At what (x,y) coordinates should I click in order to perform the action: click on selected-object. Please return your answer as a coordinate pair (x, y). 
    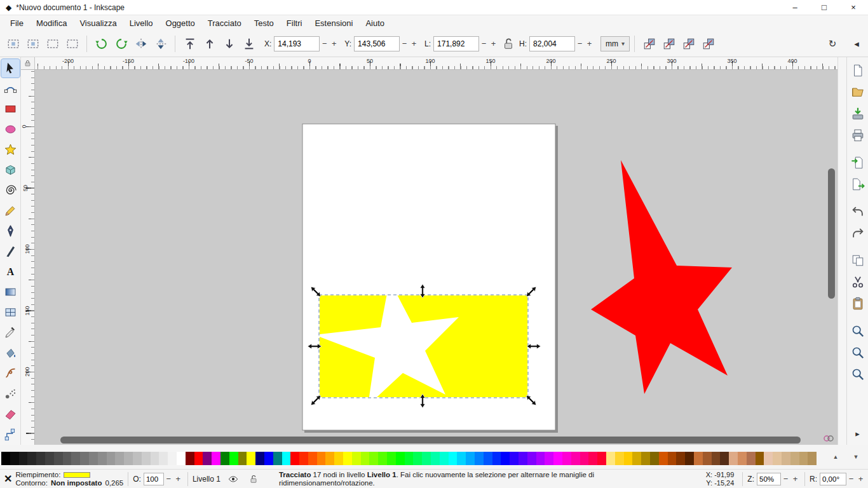
    Looking at the image, I should click on (421, 343).